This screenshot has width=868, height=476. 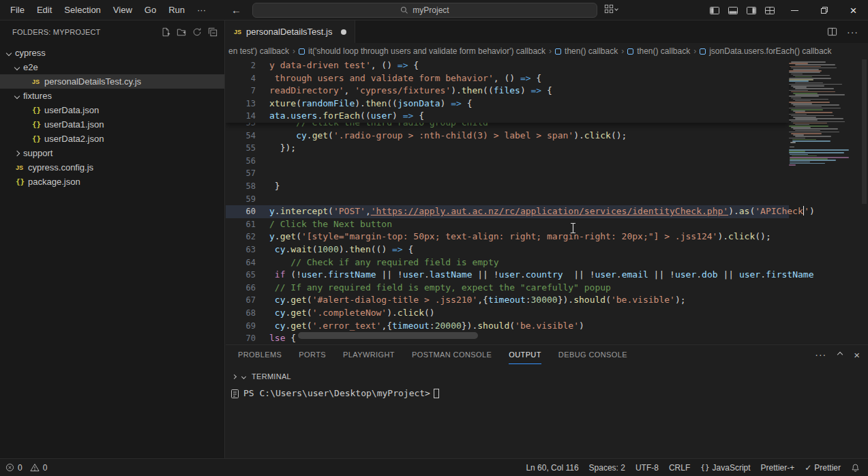 What do you see at coordinates (55, 181) in the screenshot?
I see `file-name: package.json` at bounding box center [55, 181].